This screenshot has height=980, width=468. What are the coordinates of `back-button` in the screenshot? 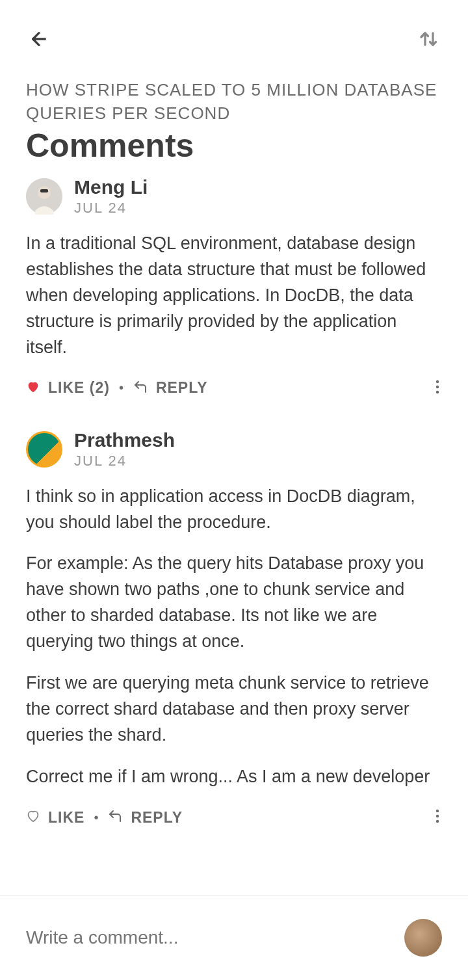 It's located at (39, 39).